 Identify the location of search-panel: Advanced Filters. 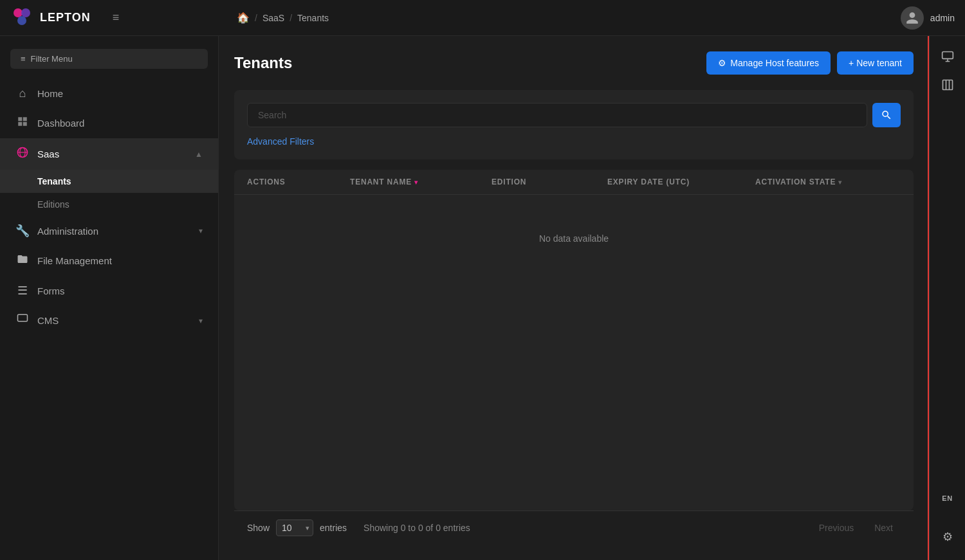
(574, 125).